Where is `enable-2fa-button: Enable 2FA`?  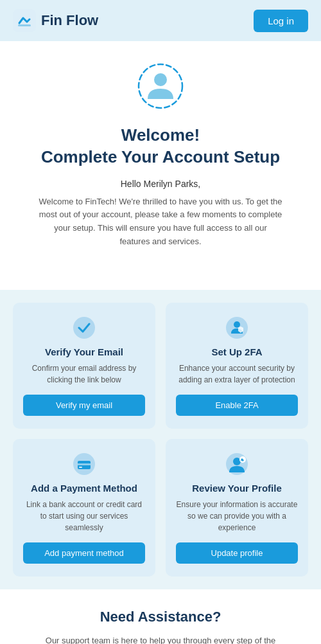 enable-2fa-button: Enable 2FA is located at coordinates (237, 405).